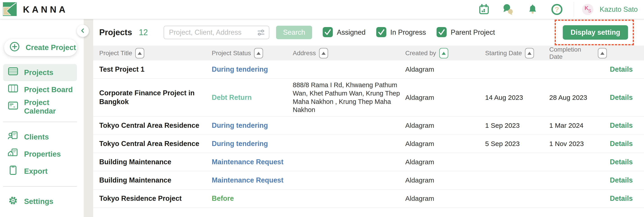  What do you see at coordinates (578, 53) in the screenshot?
I see `column-header-completion-date: Completion Date` at bounding box center [578, 53].